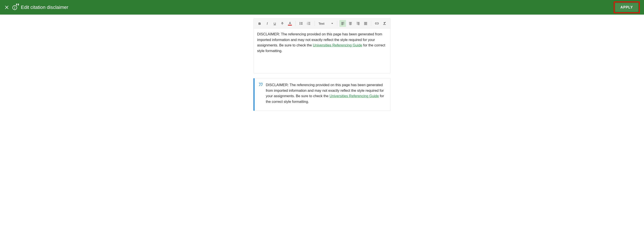 The height and width of the screenshot is (225, 644). What do you see at coordinates (350, 24) in the screenshot?
I see `align-center-icon` at bounding box center [350, 24].